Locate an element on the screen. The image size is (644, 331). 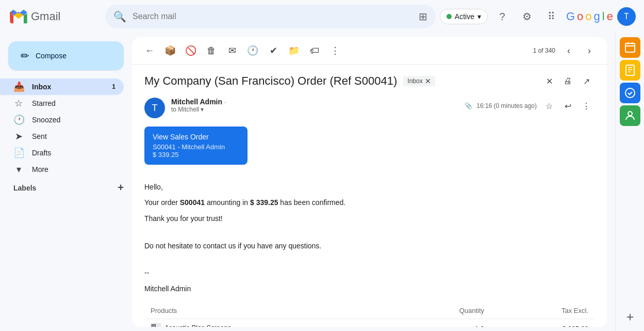
body-line3: Do not hesitate to contact us if you hav… is located at coordinates (369, 246).